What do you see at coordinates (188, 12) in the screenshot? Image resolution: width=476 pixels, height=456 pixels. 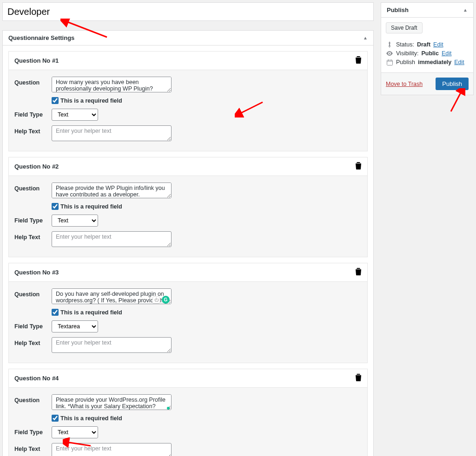 I see `post-title-input` at bounding box center [188, 12].